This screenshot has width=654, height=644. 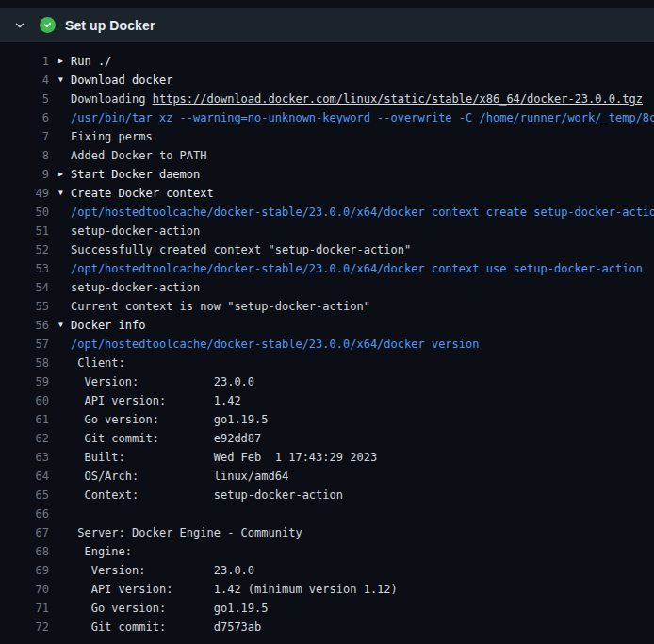 I want to click on line-number: 5, so click(x=30, y=99).